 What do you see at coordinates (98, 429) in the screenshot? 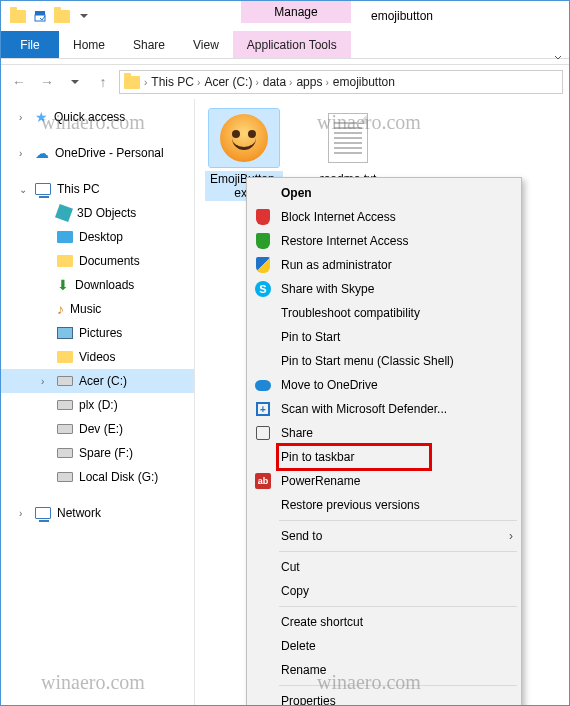
I see `sidebar-item-dev-e-: Dev (E:)` at bounding box center [98, 429].